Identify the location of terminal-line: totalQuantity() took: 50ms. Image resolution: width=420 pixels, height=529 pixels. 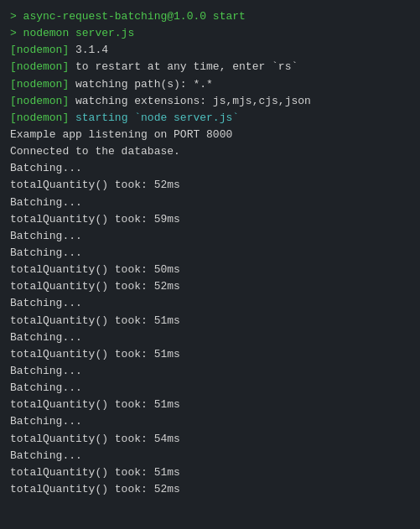
(210, 270).